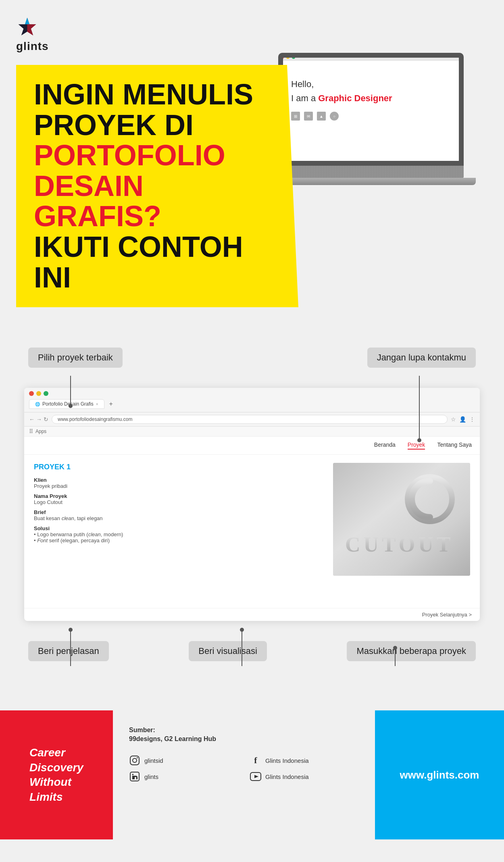  I want to click on browser-chrome: 🌐 Portofolio Desain Grafis × +, so click(252, 400).